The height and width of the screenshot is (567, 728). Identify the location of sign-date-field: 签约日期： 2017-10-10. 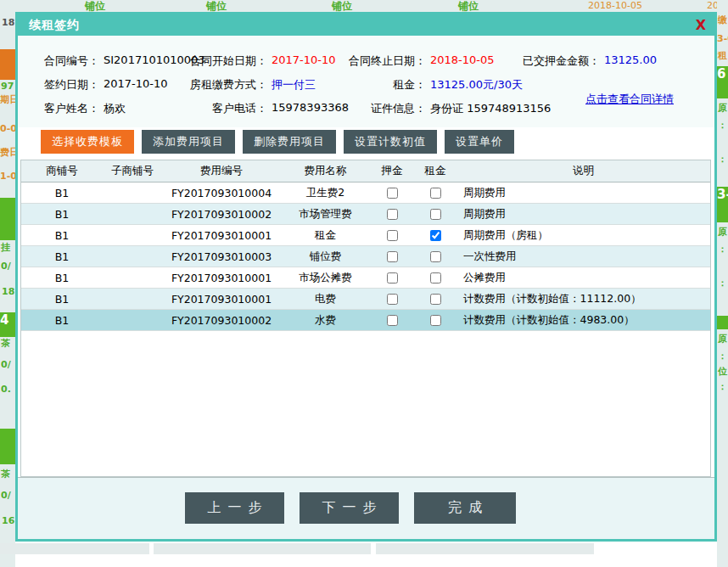
(93, 85).